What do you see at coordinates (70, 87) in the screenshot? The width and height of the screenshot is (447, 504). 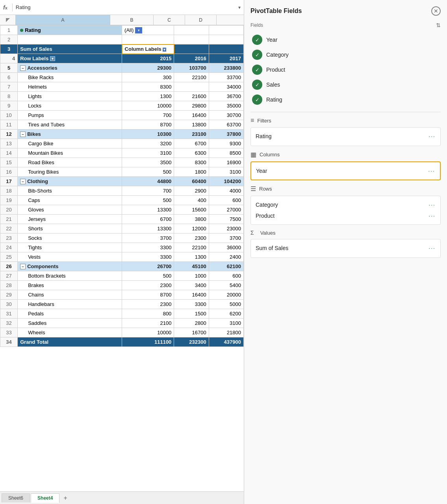 I see `cell-7-a: Helmets` at bounding box center [70, 87].